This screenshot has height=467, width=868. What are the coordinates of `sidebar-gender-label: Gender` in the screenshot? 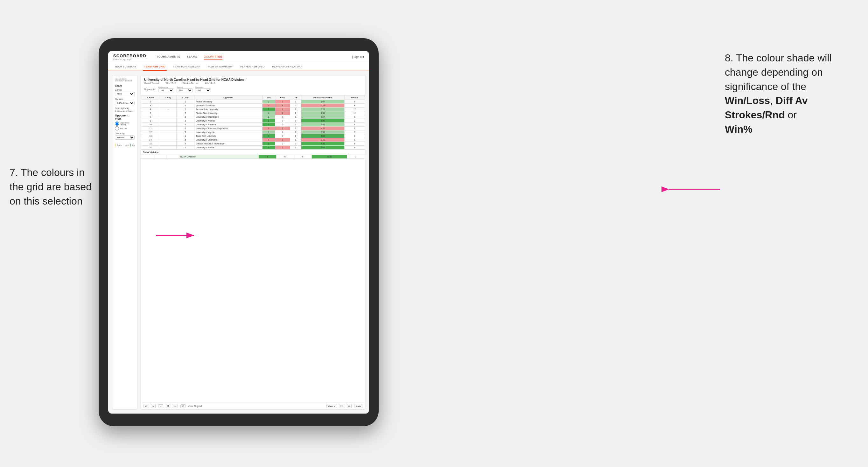 It's located at (125, 90).